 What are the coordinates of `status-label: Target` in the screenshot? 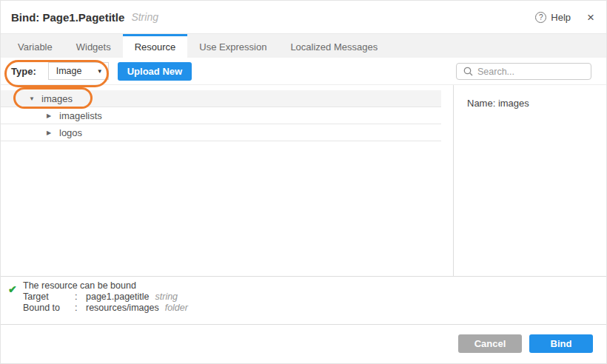 It's located at (49, 297).